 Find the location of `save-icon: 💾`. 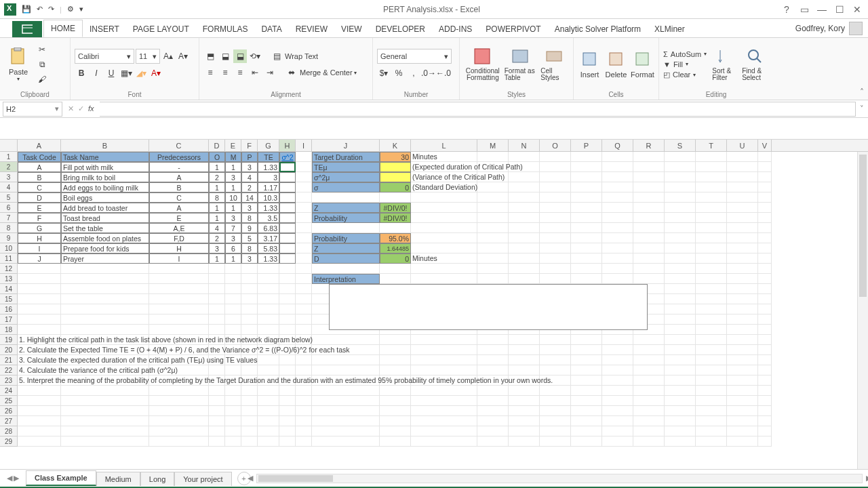

save-icon: 💾 is located at coordinates (26, 9).